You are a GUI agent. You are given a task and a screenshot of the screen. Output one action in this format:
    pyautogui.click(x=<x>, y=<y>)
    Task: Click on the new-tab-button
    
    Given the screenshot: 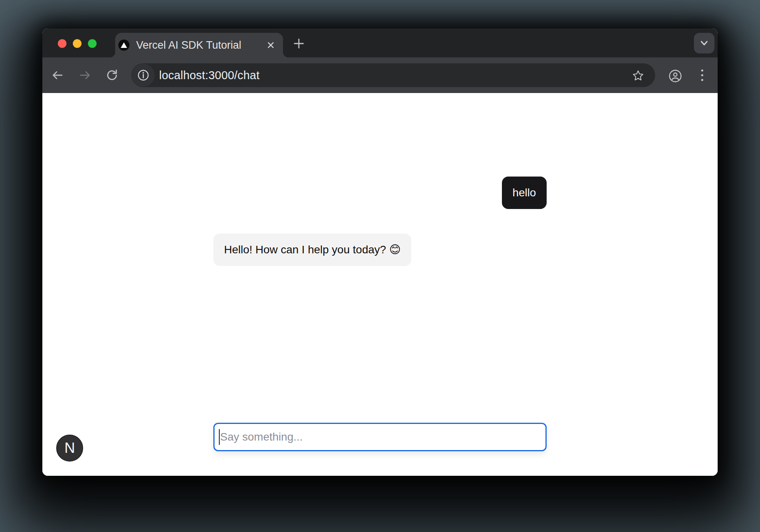 What is the action you would take?
    pyautogui.click(x=299, y=44)
    